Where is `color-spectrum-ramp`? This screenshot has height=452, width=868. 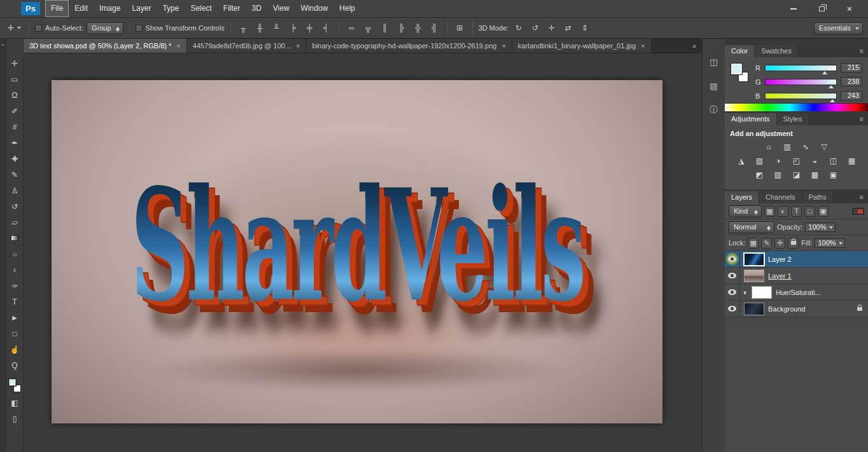 color-spectrum-ramp is located at coordinates (797, 107).